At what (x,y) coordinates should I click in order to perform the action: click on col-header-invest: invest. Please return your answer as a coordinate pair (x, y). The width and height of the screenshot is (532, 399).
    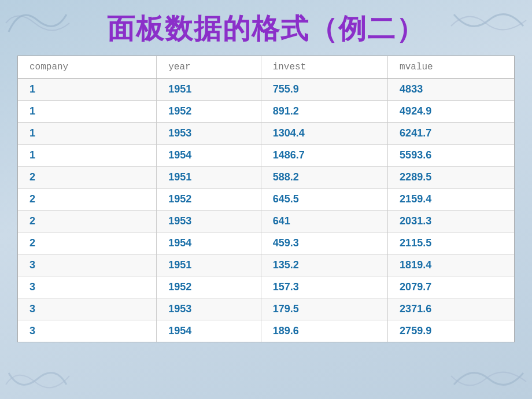
    Looking at the image, I should click on (324, 67).